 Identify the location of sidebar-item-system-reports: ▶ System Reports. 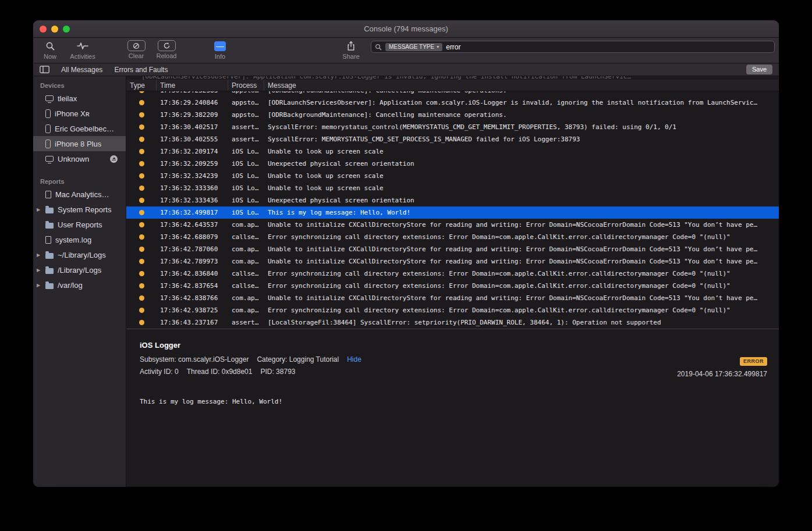
(79, 209).